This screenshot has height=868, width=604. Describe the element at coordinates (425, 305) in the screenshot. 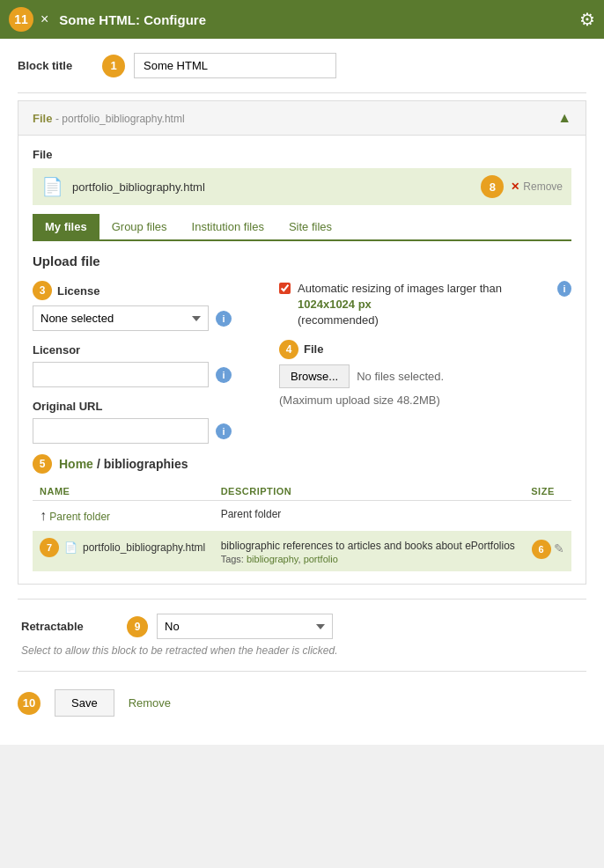

I see `auto-resize-row: Automatic resizing of images larger than…` at that location.